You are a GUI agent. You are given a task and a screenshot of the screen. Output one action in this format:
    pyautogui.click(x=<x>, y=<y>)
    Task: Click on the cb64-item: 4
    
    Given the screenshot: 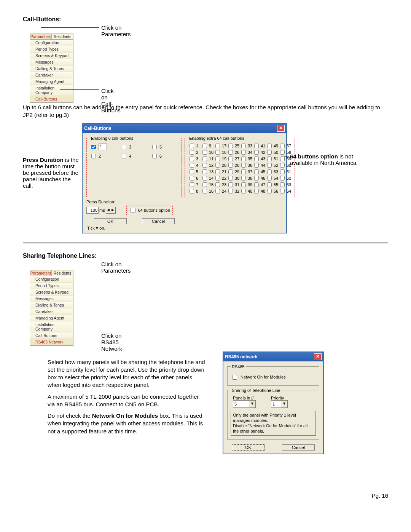 What is the action you would take?
    pyautogui.click(x=194, y=165)
    